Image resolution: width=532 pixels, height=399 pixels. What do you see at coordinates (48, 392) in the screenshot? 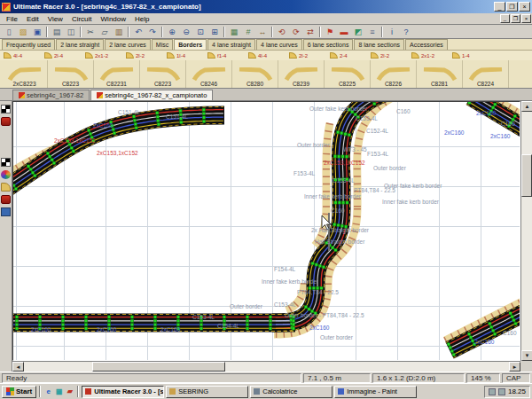
I see `ie-icon: e` at bounding box center [48, 392].